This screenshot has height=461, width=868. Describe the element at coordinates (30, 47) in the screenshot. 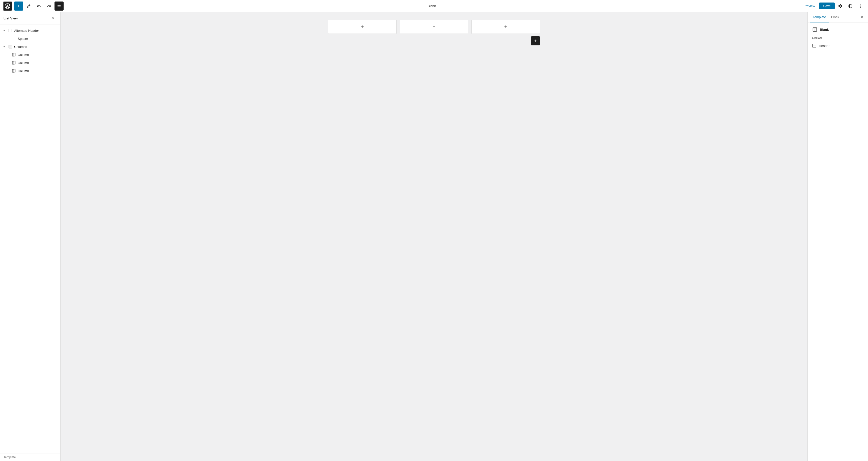

I see `list-item-columns: ▾ Columns` at that location.